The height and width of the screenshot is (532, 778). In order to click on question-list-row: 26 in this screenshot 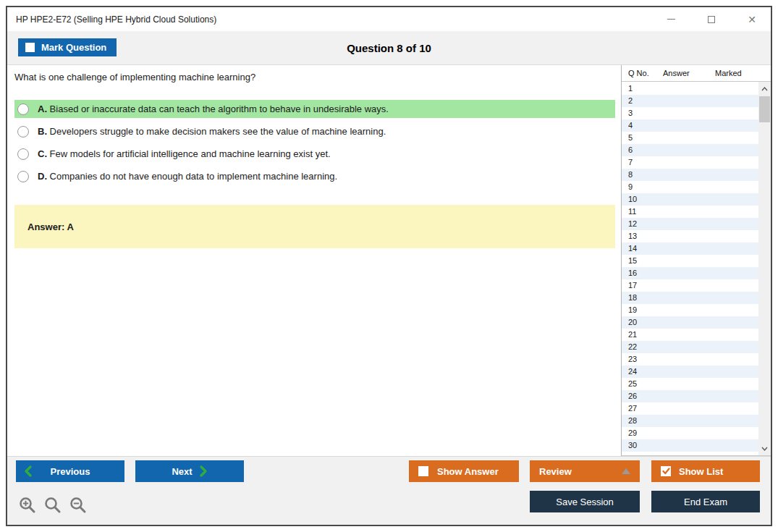, I will do `click(690, 397)`.